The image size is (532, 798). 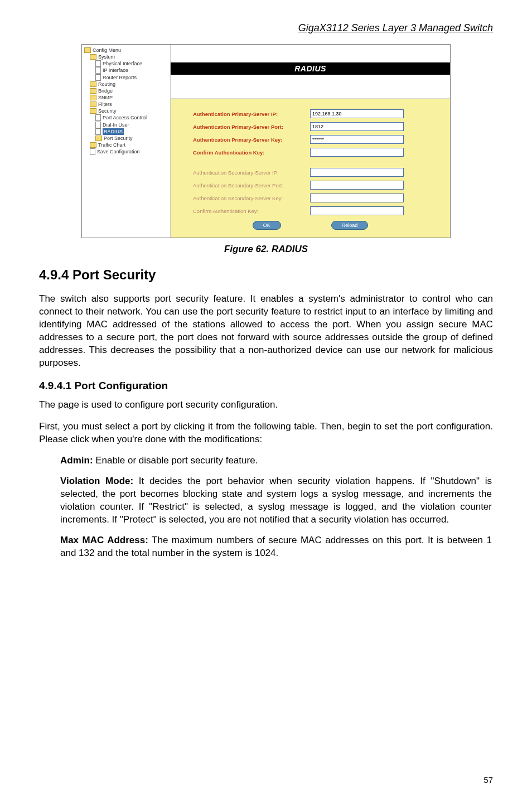 I want to click on sec-confirm-input, so click(x=357, y=211).